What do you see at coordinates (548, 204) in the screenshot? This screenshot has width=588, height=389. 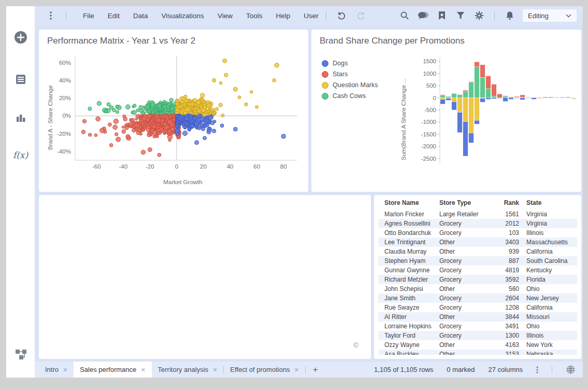 I see `col-state: State` at bounding box center [548, 204].